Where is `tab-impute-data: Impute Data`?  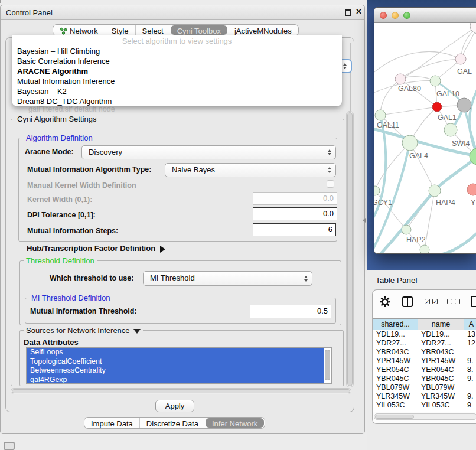
tab-impute-data: Impute Data is located at coordinates (112, 423).